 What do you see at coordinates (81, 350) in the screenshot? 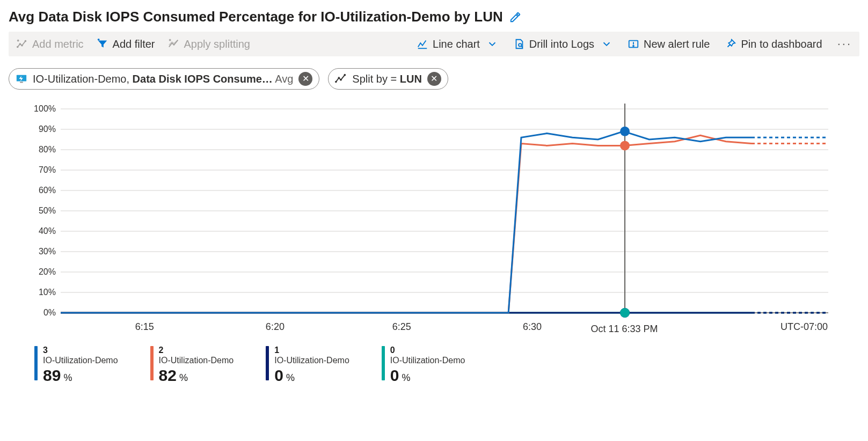
I see `legend-lun: 3` at bounding box center [81, 350].